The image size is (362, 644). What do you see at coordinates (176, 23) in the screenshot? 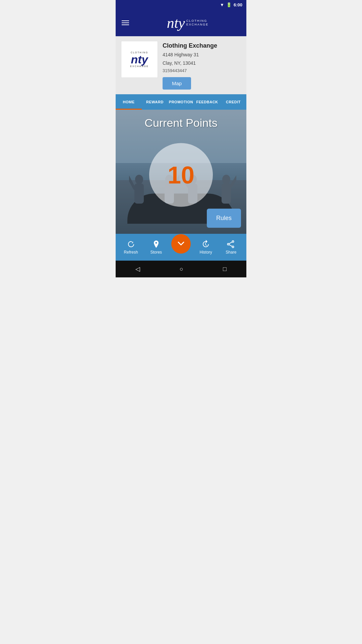
I see `logo-nty: nty` at bounding box center [176, 23].